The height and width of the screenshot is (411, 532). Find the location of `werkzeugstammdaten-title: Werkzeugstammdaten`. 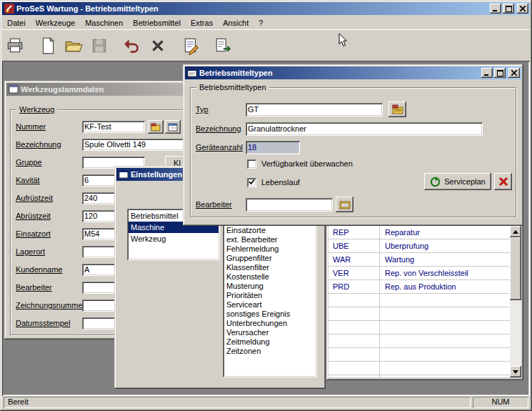

werkzeugstammdaten-title: Werkzeugstammdaten is located at coordinates (63, 89).